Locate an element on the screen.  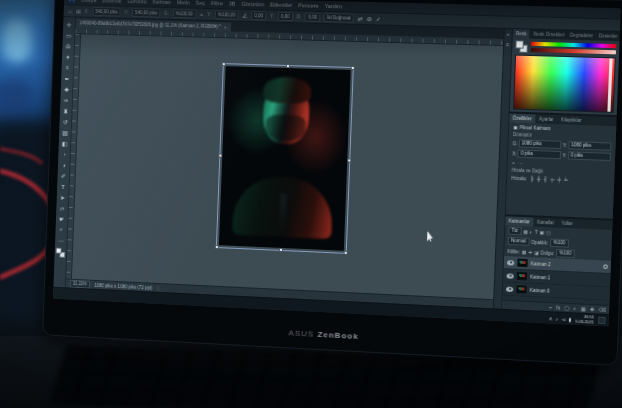
taskbar-clock: 16:51 5.05.2021 is located at coordinates (584, 319).